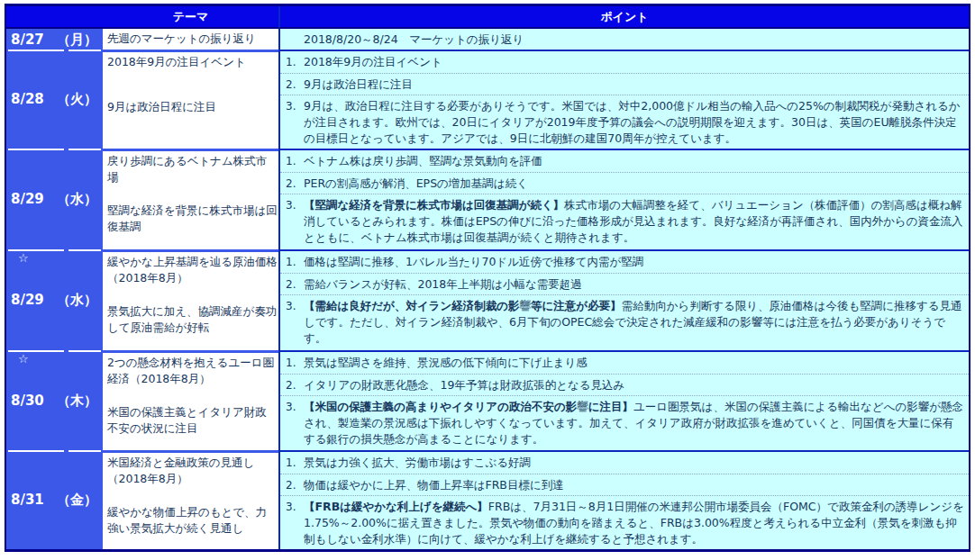 The height and width of the screenshot is (560, 975). Describe the element at coordinates (193, 107) in the screenshot. I see `theme-text: 9月は政治日程に注目` at that location.